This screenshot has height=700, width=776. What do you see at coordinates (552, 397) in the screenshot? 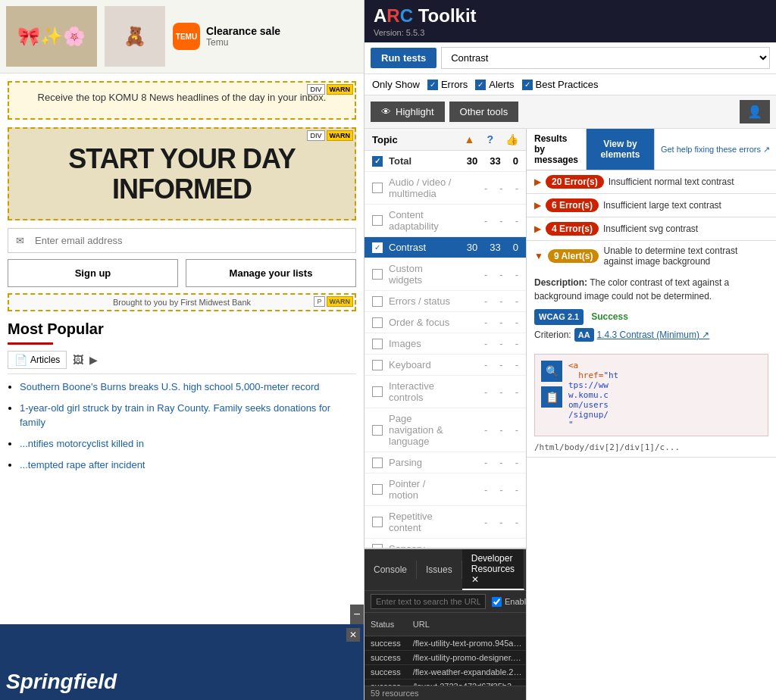
I see `copy-code-button: 📋` at bounding box center [552, 397].